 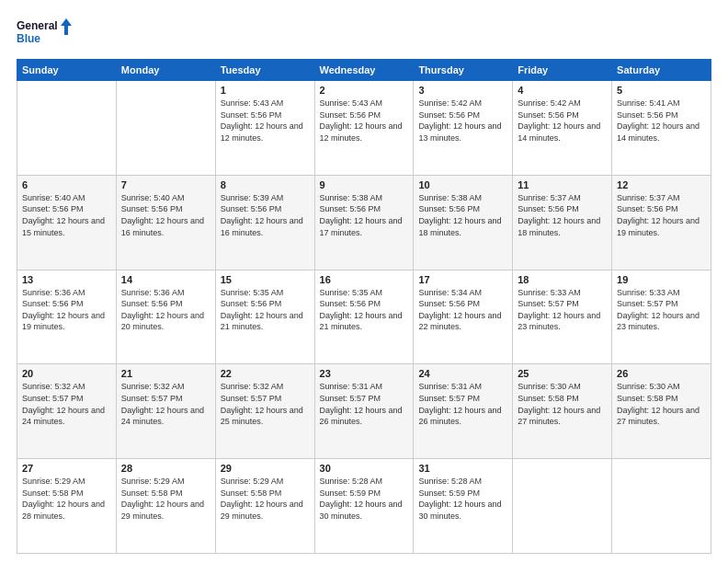 I want to click on day-cell-27: 27Sunrise: 5:29 AMSunset: 5:58 PMDayligh…, so click(x=67, y=506).